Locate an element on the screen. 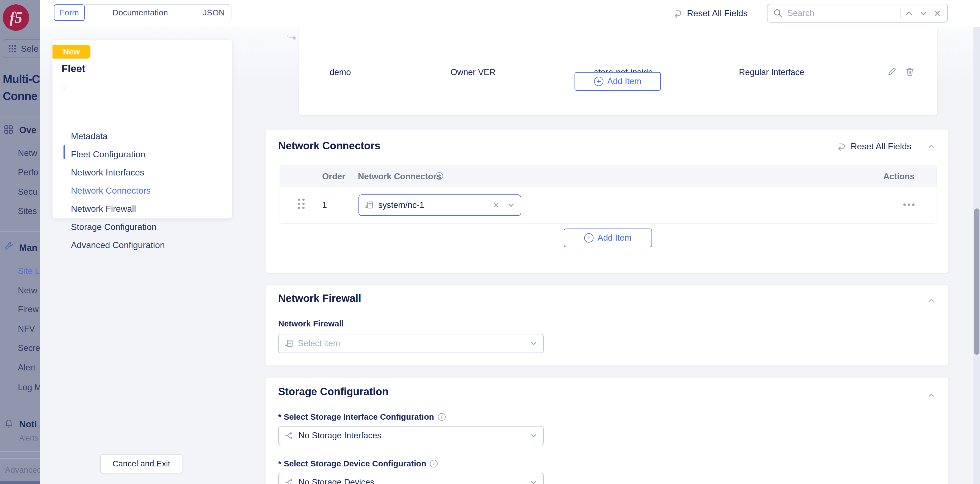 The image size is (980, 484). sidebar-item-secrets: Secre is located at coordinates (29, 348).